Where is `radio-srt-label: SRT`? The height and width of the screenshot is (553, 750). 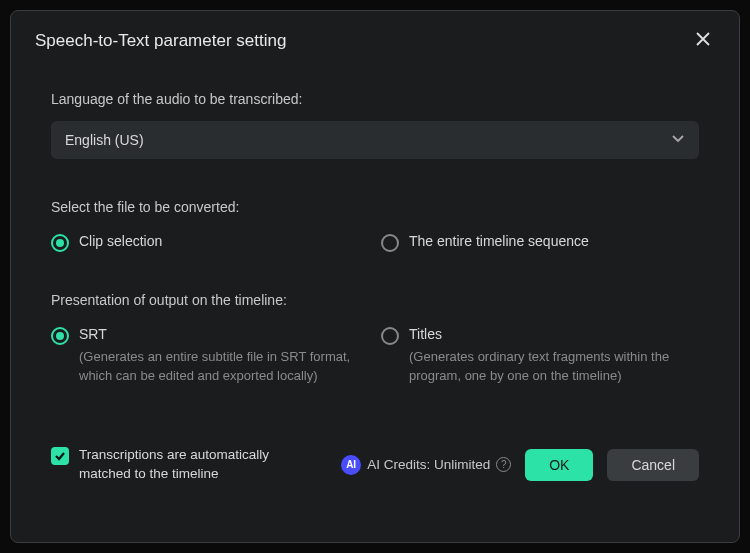
radio-srt-label: SRT is located at coordinates (219, 334).